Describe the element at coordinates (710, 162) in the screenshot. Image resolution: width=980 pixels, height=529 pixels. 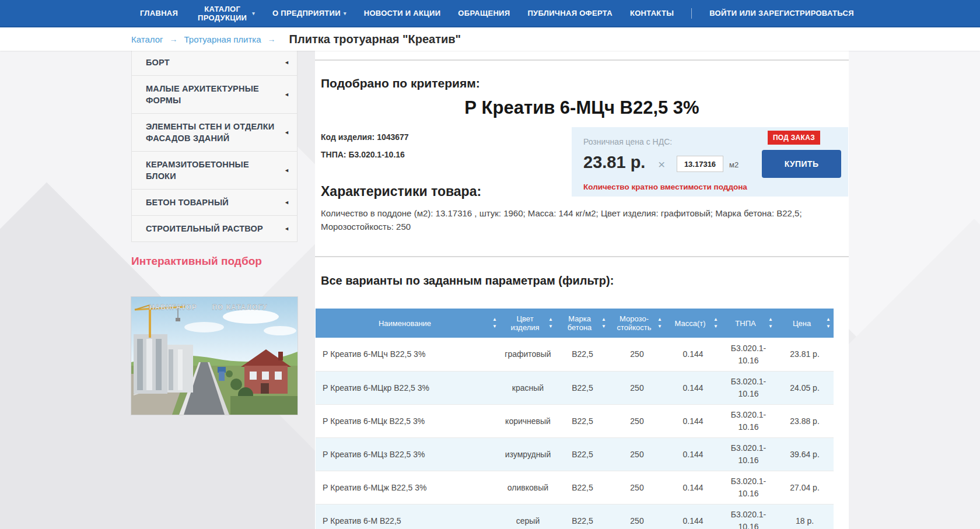
I see `price-panel: Розничная цена с НДС: 23.81 р. × м2 ПОД …` at that location.